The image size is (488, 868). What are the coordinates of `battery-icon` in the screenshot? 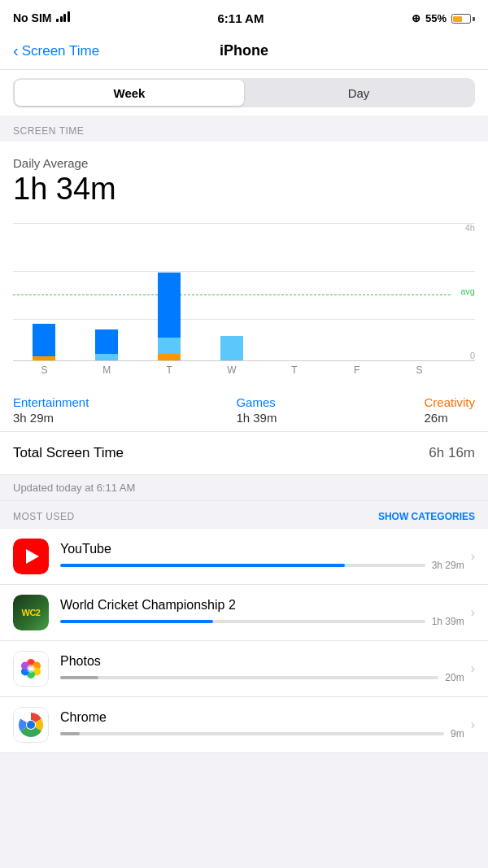 It's located at (464, 18).